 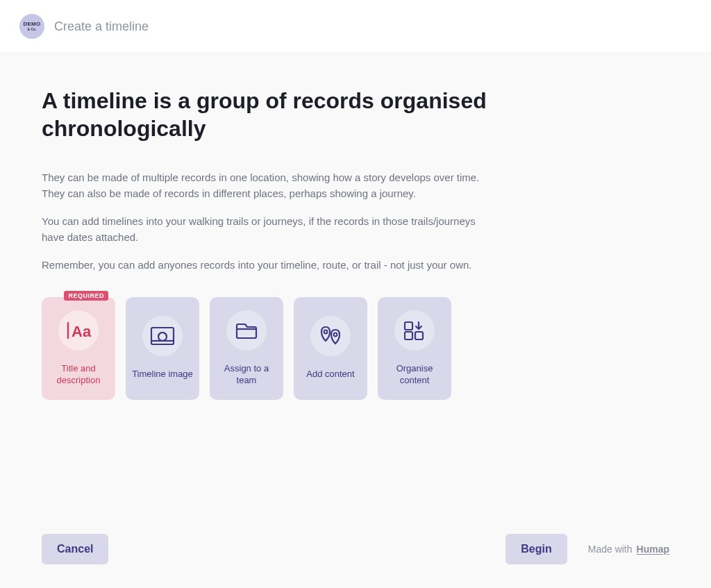 What do you see at coordinates (629, 549) in the screenshot?
I see `made-with-label: Made with Humap` at bounding box center [629, 549].